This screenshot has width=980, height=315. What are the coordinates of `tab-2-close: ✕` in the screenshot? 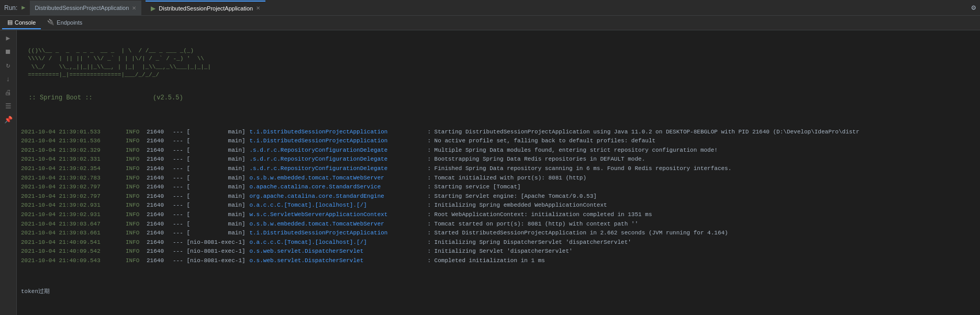 It's located at (258, 8).